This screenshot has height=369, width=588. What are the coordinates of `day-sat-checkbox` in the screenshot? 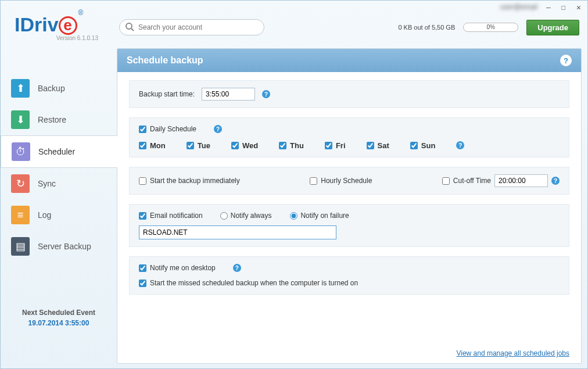 It's located at (371, 145).